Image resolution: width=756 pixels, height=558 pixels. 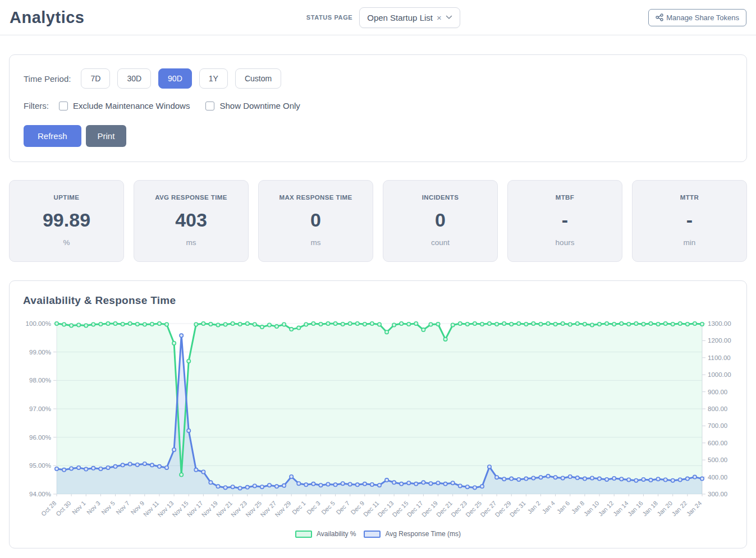 I want to click on availability-legend-swatch, so click(x=304, y=534).